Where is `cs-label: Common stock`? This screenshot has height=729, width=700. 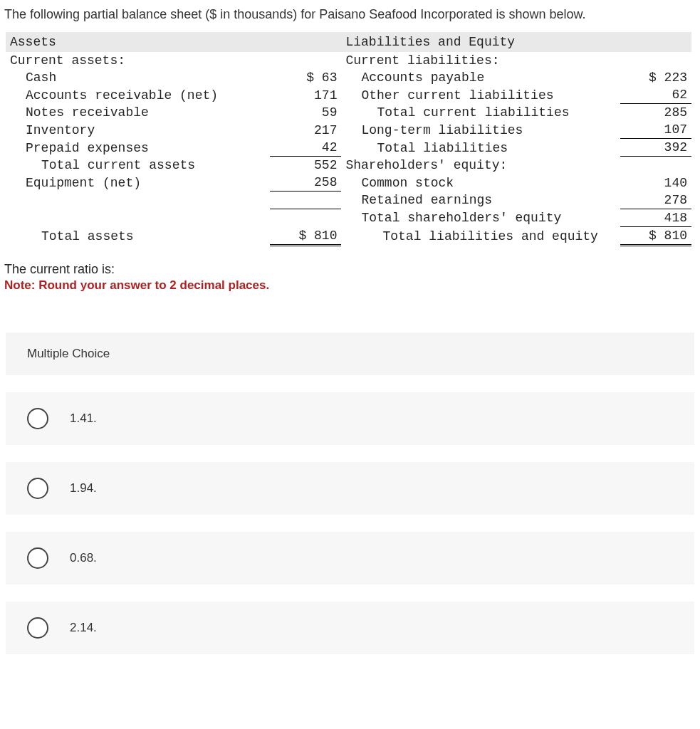 cs-label: Common stock is located at coordinates (480, 182).